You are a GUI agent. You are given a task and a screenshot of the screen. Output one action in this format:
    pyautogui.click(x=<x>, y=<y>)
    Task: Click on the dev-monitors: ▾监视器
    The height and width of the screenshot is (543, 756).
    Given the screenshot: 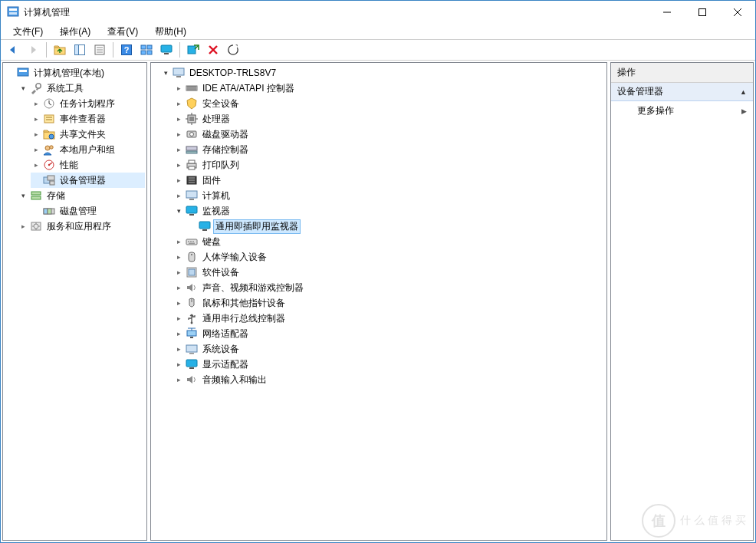 What is the action you would take?
    pyautogui.click(x=390, y=211)
    